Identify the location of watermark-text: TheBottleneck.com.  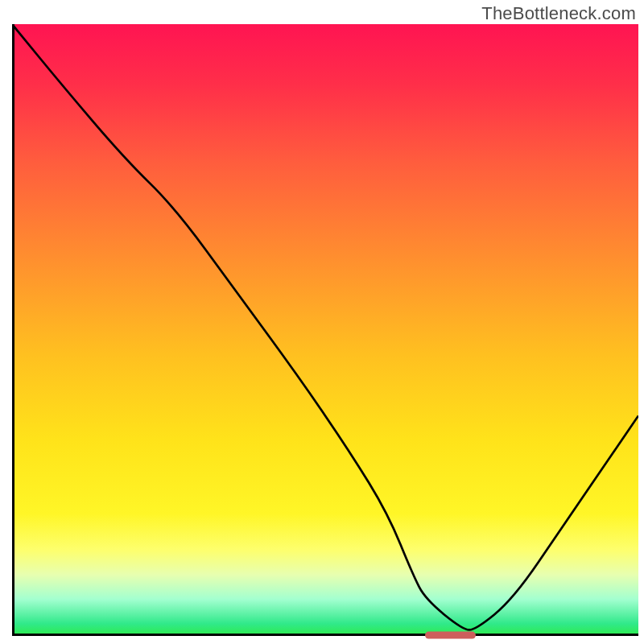
(559, 14).